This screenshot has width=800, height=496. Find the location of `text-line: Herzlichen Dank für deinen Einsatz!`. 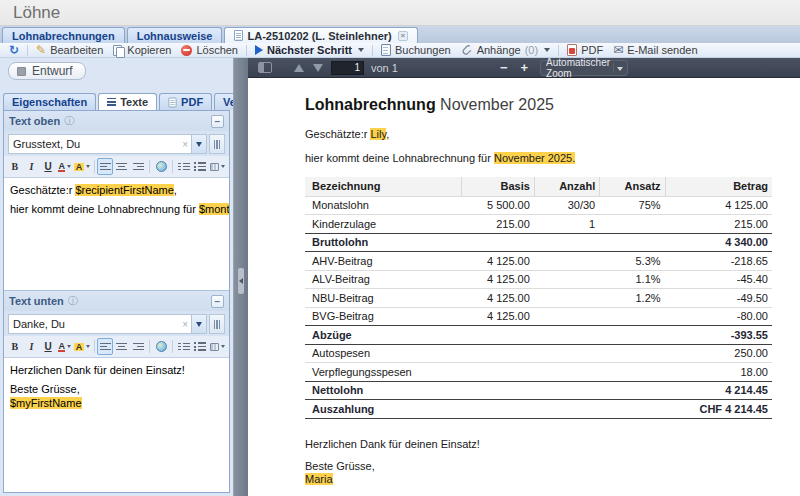

text-line: Herzlichen Dank für deinen Einsatz! is located at coordinates (538, 444).